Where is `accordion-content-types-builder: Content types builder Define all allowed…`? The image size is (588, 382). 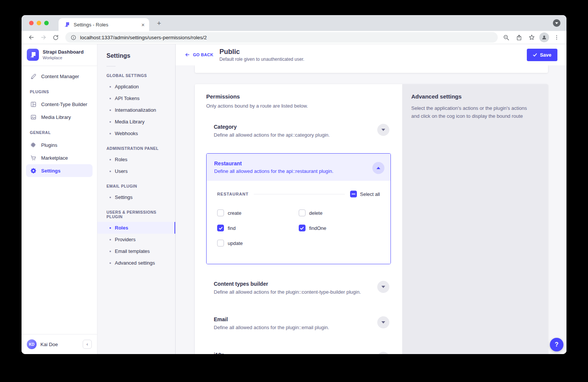
accordion-content-types-builder: Content types builder Define all allowed… is located at coordinates (298, 291).